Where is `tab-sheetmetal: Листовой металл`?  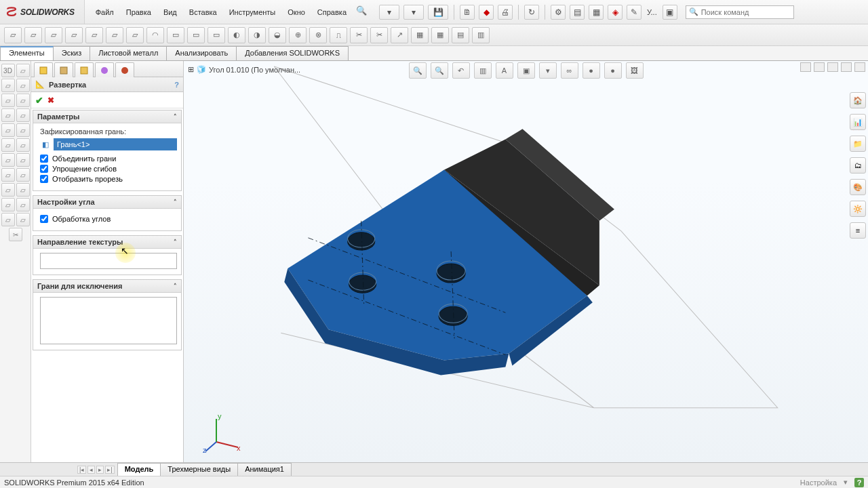
tab-sheetmetal: Листовой металл is located at coordinates (128, 53).